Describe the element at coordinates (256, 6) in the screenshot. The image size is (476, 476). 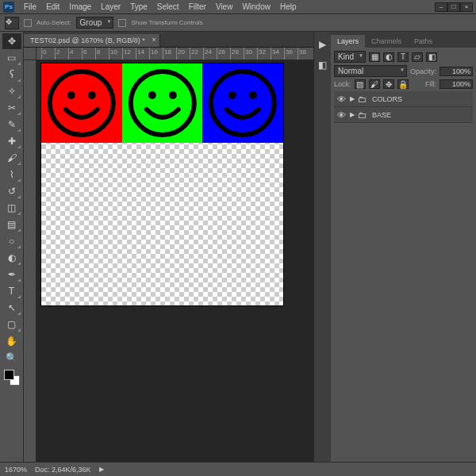
I see `menu-window: Window` at that location.